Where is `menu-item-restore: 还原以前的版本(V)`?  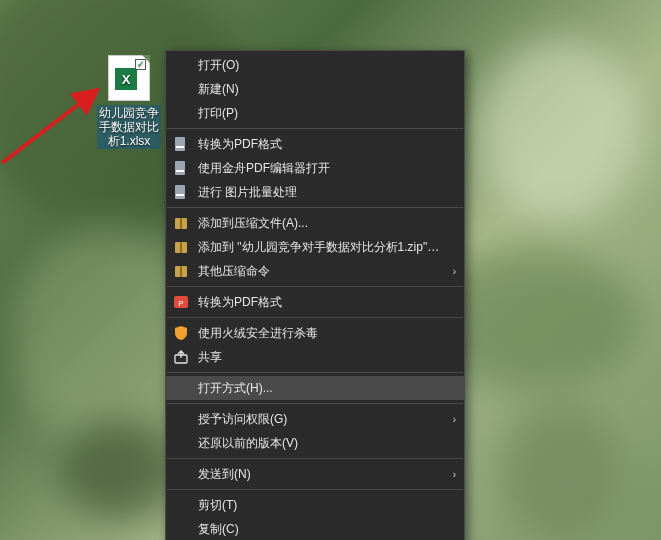
menu-item-restore: 还原以前的版本(V) is located at coordinates (315, 443).